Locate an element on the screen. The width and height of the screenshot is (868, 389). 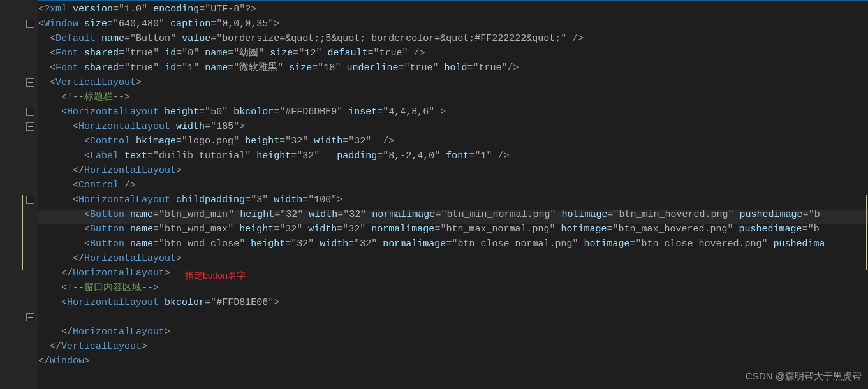
tab-active-indicator is located at coordinates (434, 1).